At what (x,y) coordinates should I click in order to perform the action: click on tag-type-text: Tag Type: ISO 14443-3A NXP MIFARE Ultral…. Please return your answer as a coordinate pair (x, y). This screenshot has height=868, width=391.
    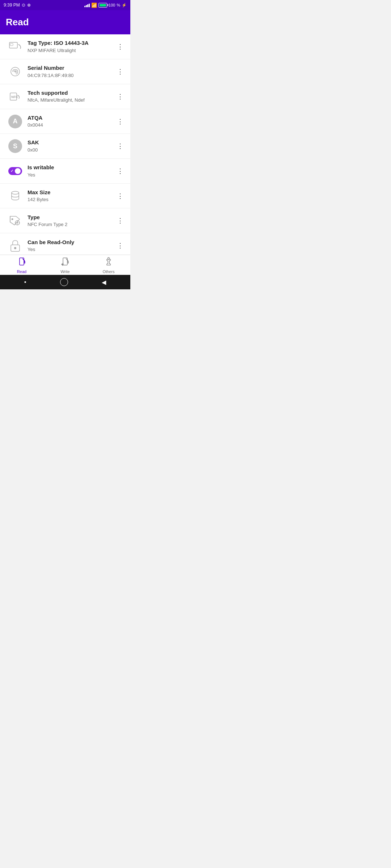
    Looking at the image, I should click on (70, 47).